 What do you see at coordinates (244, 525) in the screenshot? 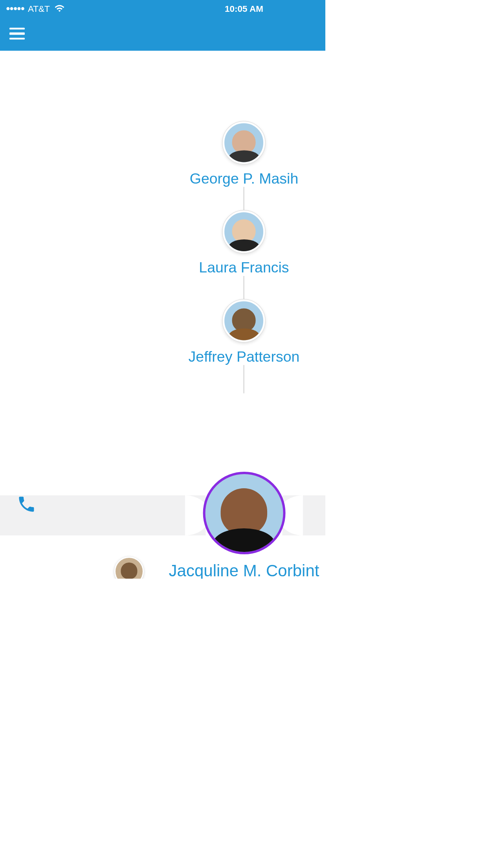
I see `person-focused: Jacquline M. Corbint EVP and CIO` at bounding box center [244, 525].